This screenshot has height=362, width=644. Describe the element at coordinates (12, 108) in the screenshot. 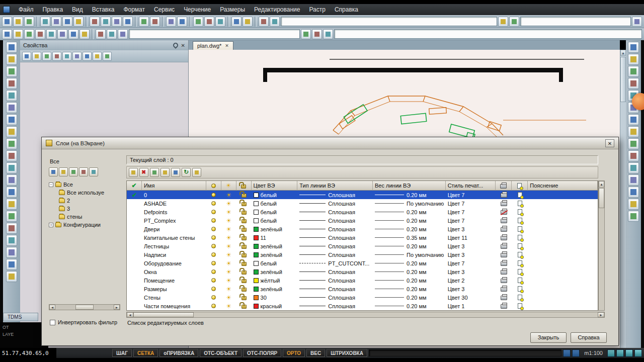

I see `rectangle-icon` at that location.